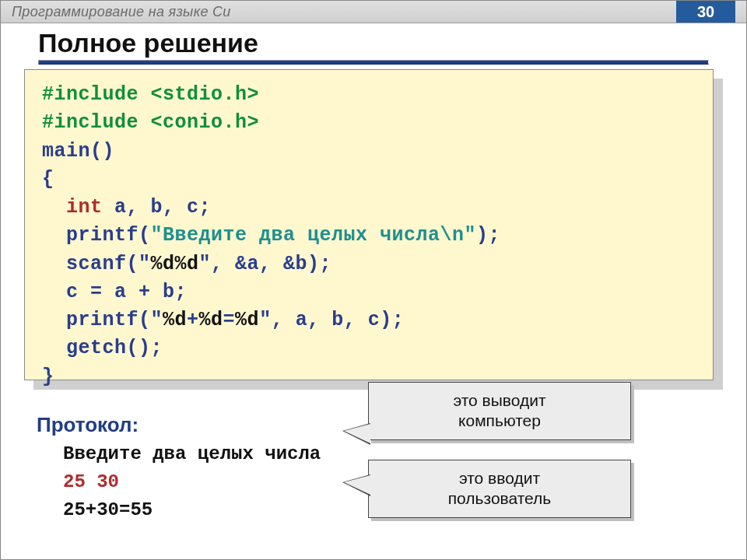 The height and width of the screenshot is (560, 747). I want to click on code-line-2: #include <conio.h>, so click(369, 123).